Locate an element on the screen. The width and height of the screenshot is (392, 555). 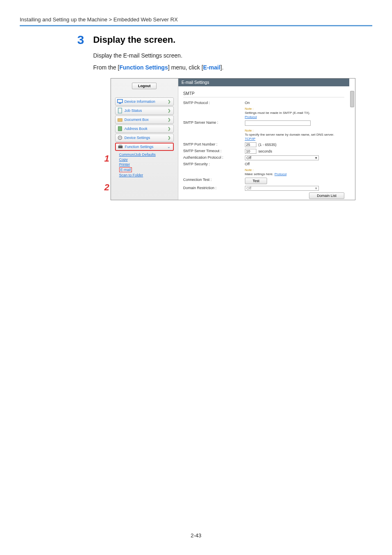
page-number: 2-43 is located at coordinates (196, 535).